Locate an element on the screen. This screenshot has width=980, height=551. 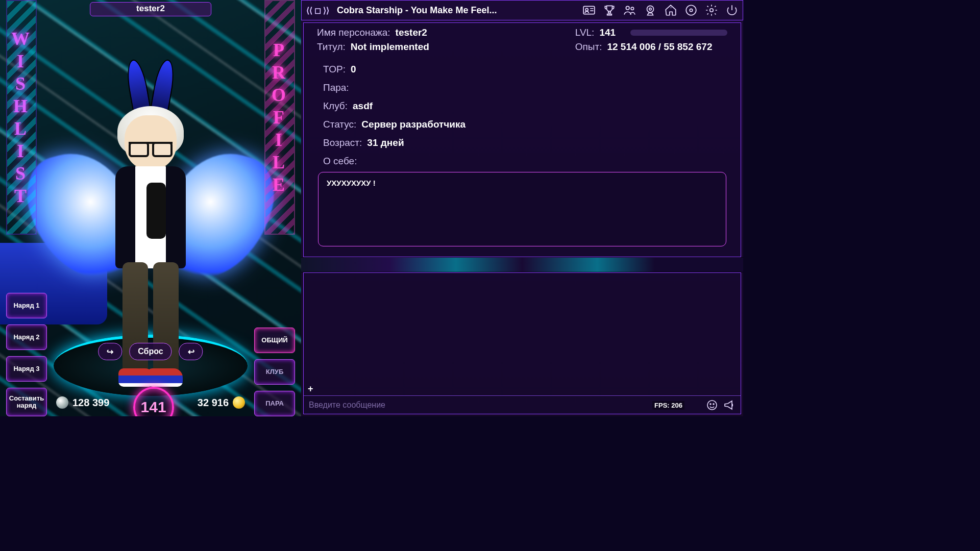
compose-outfit-button: Составить наряд is located at coordinates (27, 402).